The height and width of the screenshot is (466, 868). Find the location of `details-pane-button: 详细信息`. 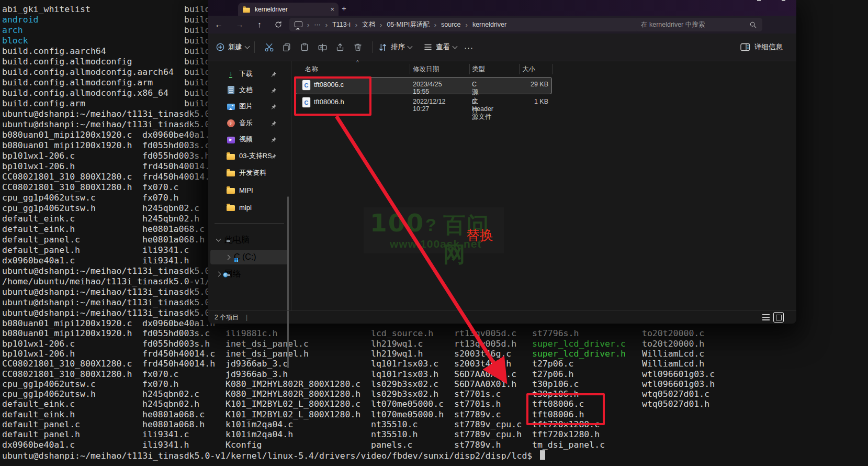

details-pane-button: 详细信息 is located at coordinates (762, 47).